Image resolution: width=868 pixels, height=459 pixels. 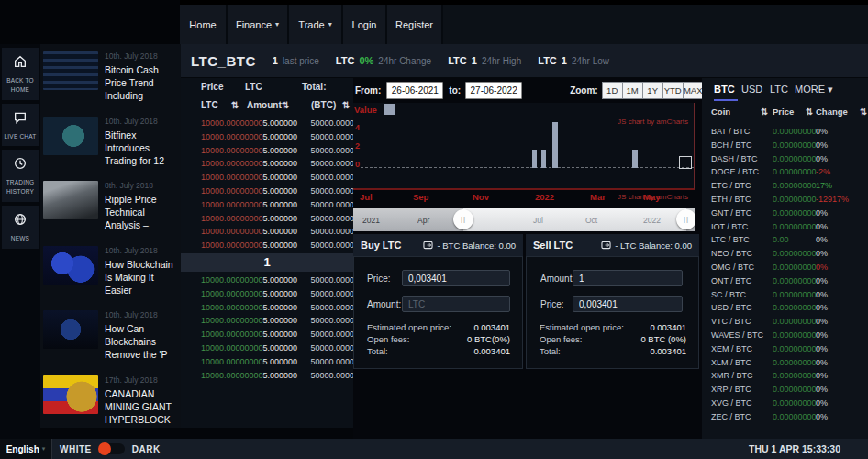 I want to click on from-date-input, so click(x=415, y=90).